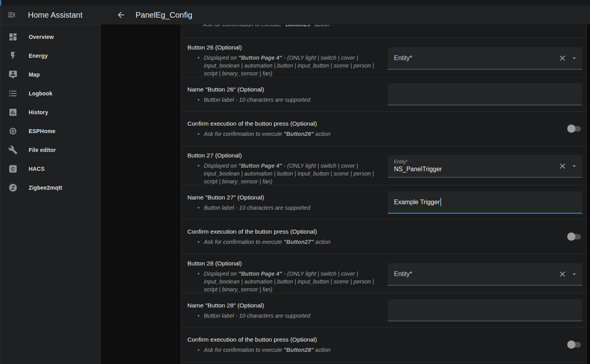 The height and width of the screenshot is (364, 590). What do you see at coordinates (288, 263) in the screenshot?
I see `field-title: Button 28 (Optional)` at bounding box center [288, 263].